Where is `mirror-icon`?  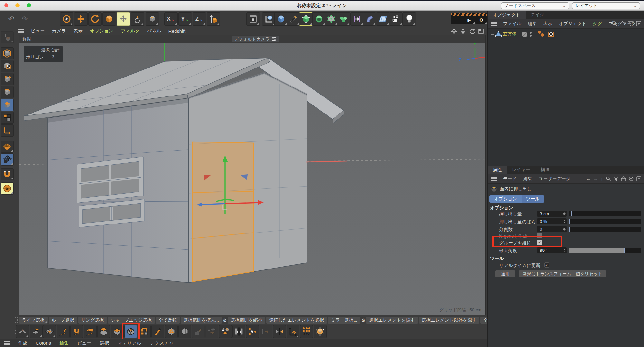 mirror-icon is located at coordinates (279, 332).